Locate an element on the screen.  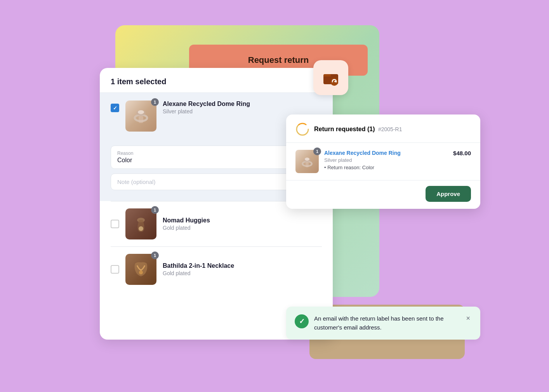
item3-badge: 1 is located at coordinates (155, 255).